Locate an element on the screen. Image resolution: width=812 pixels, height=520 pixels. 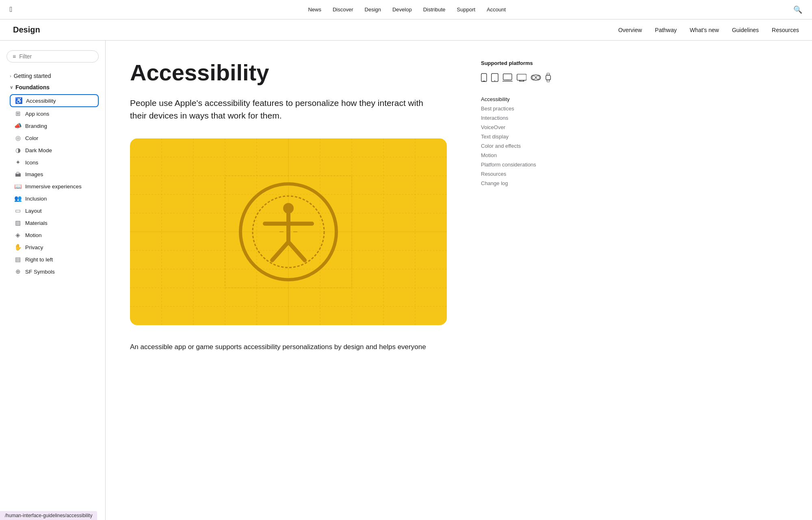
top-nav-links: News Discover Design Develop Distribute … is located at coordinates (407, 10).